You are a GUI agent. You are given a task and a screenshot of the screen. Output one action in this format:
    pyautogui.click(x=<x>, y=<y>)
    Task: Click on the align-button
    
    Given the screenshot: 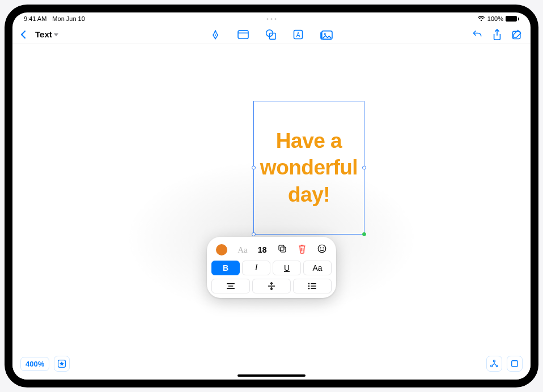 What is the action you would take?
    pyautogui.click(x=231, y=286)
    